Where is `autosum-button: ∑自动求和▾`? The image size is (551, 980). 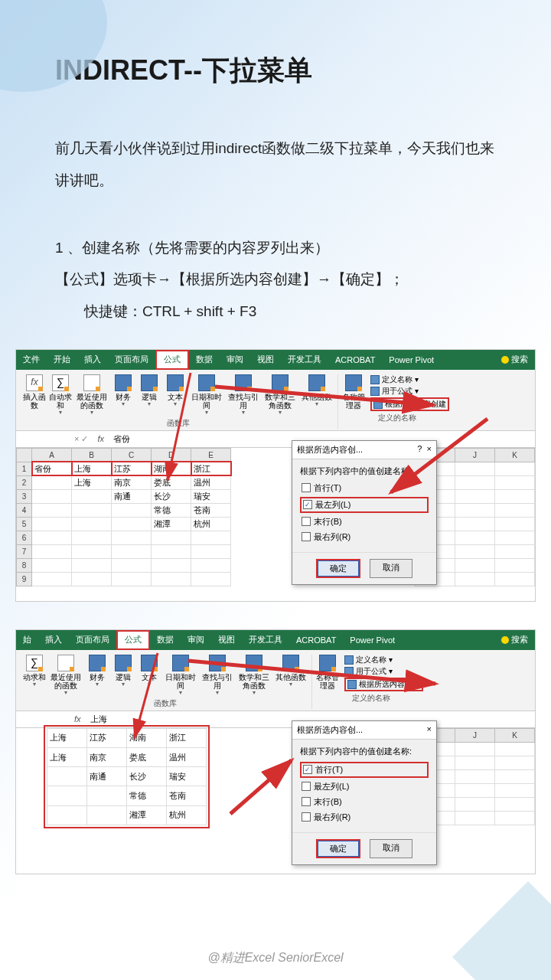 autosum-button: ∑自动求和▾ is located at coordinates (60, 395).